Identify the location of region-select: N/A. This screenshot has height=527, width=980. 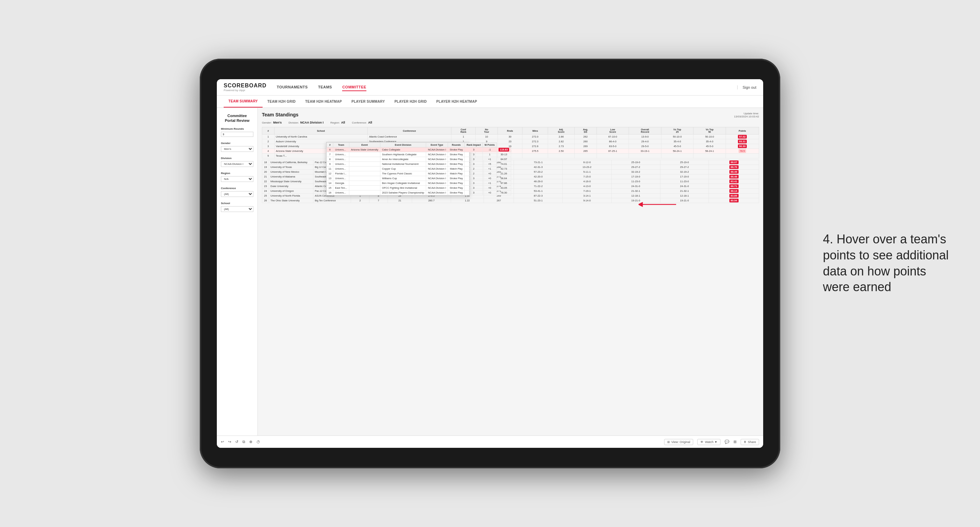
(237, 179).